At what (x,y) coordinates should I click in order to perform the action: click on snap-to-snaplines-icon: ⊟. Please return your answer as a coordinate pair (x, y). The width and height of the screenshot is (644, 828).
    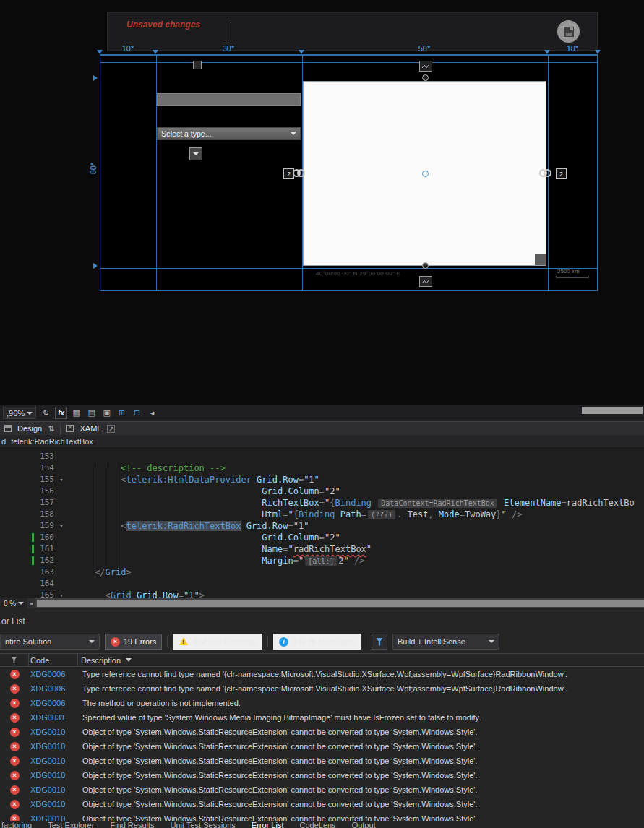
    Looking at the image, I should click on (137, 413).